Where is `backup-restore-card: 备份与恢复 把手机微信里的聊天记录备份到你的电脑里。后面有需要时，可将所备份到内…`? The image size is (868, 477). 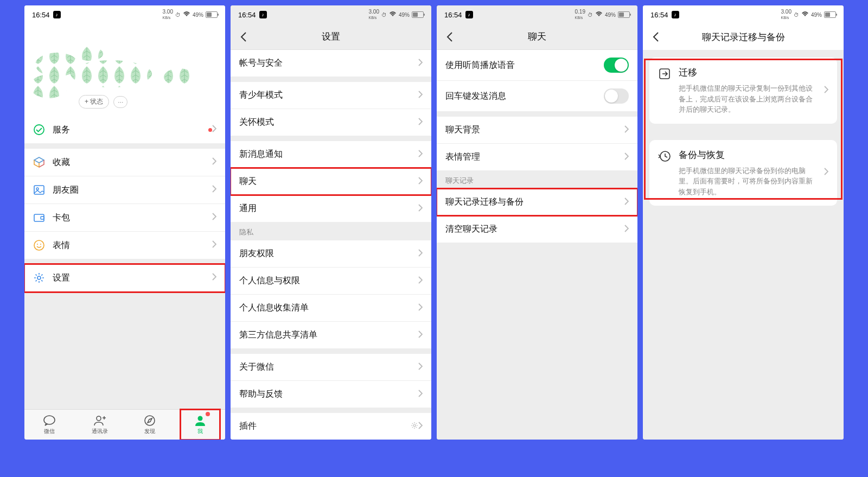 backup-restore-card: 备份与恢复 把手机微信里的聊天记录备份到你的电脑里。后面有需要时，可将所备份到内… is located at coordinates (743, 173).